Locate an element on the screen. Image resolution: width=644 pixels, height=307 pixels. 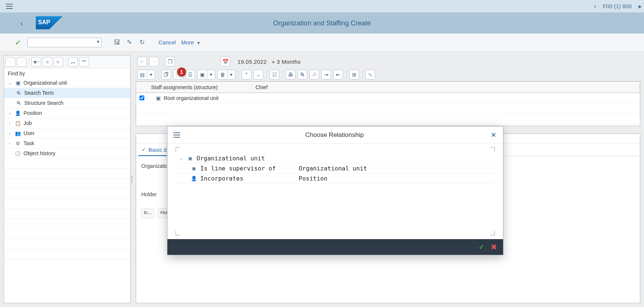
save-icon: 🖫 is located at coordinates (117, 43).